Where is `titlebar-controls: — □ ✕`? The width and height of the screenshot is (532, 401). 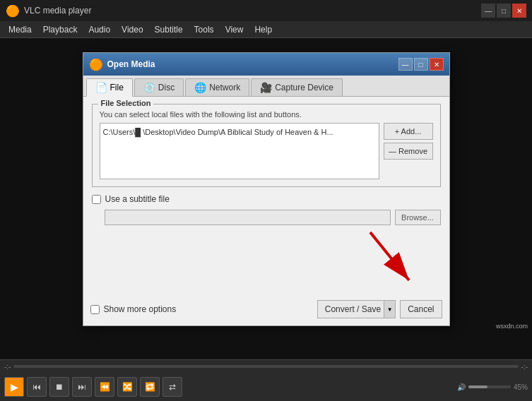 titlebar-controls: — □ ✕ is located at coordinates (504, 11).